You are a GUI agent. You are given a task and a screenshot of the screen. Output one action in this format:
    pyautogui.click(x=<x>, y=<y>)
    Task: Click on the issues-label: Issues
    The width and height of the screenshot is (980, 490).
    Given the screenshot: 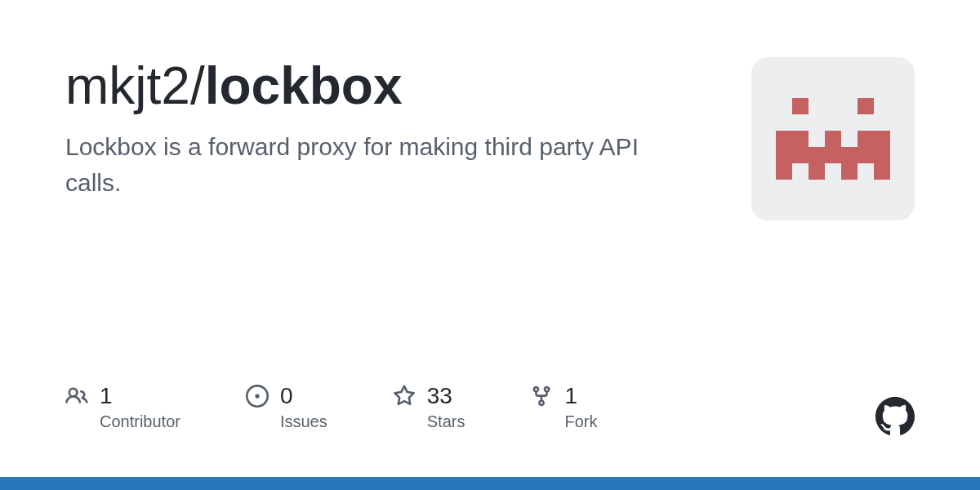 What is the action you would take?
    pyautogui.click(x=304, y=421)
    